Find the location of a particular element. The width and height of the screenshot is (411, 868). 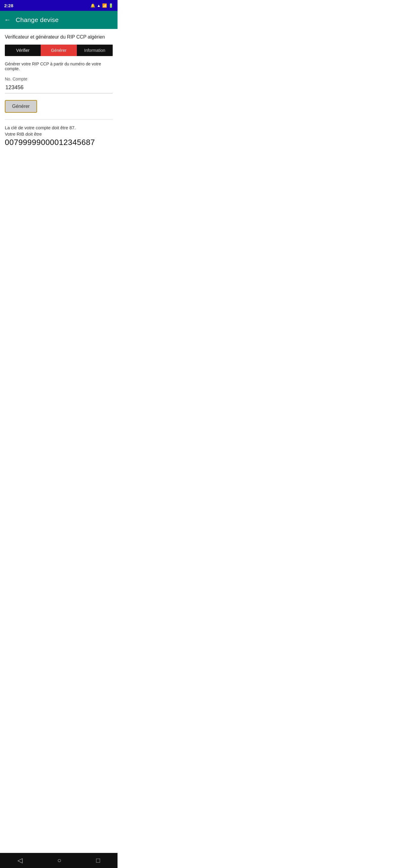

result-rib-value: 00799999000012345687 is located at coordinates (59, 142).